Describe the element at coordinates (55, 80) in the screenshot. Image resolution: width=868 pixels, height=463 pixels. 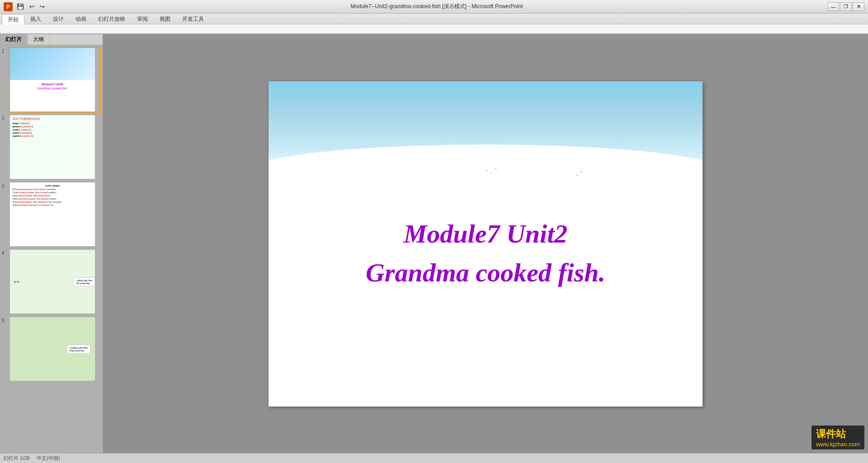
I see `thumb-wrapper-1: Module7 Unit2 Grandma cooked fish.` at that location.